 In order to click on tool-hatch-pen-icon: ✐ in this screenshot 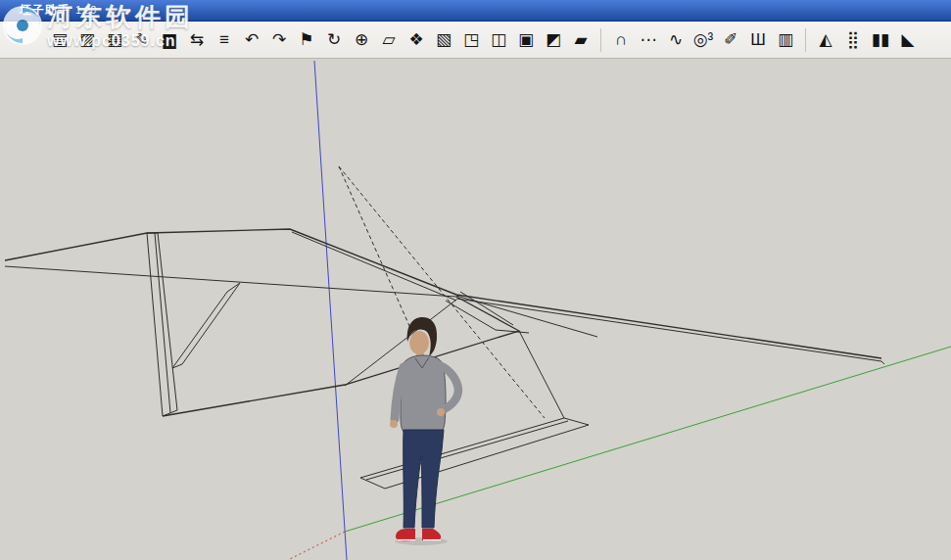, I will do `click(731, 40)`.